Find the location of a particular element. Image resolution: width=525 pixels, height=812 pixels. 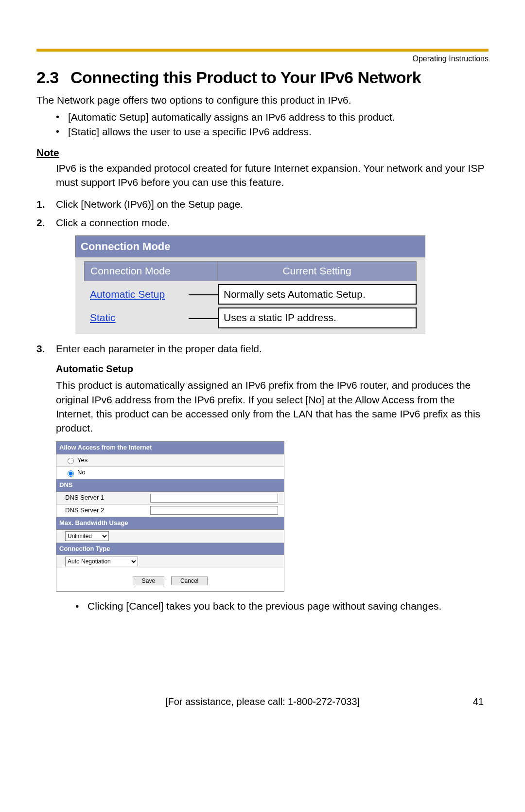

settings-panel: Allow Access from the Internet Yes No DN… is located at coordinates (170, 517).